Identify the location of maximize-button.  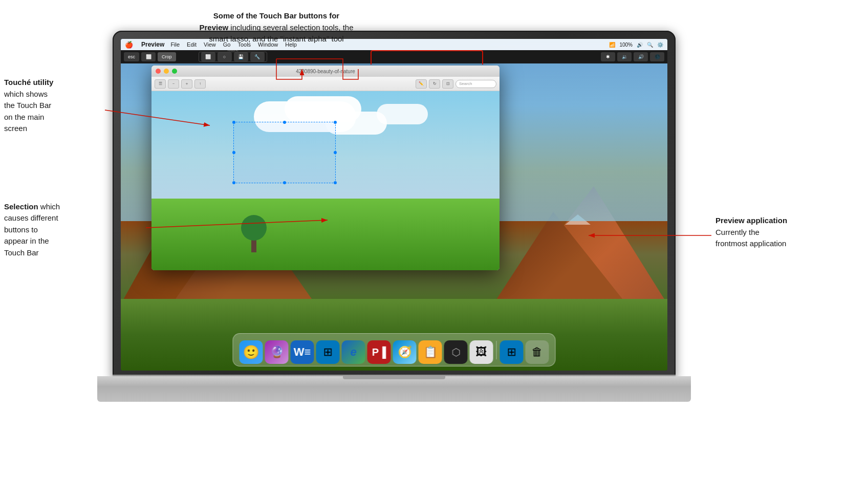
(175, 71).